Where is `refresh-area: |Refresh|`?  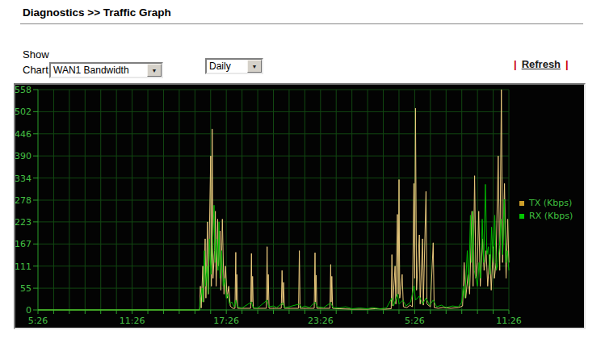 refresh-area: |Refresh| is located at coordinates (541, 65).